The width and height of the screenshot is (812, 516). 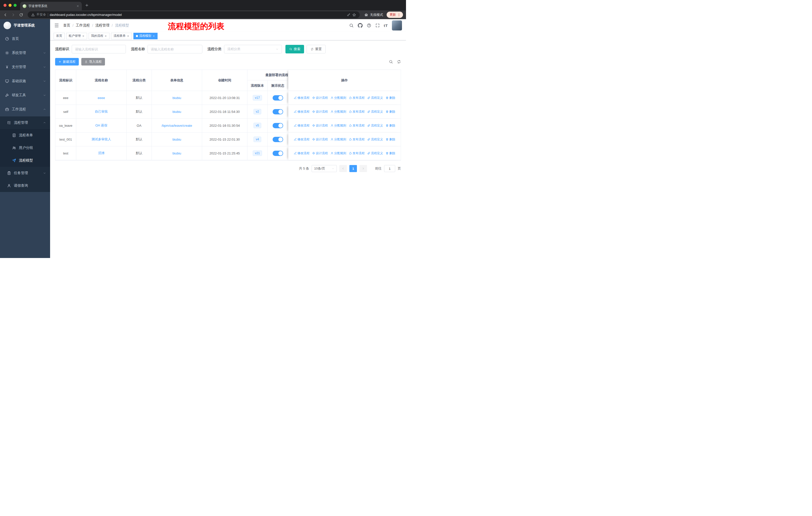 What do you see at coordinates (15, 5) in the screenshot?
I see `window-zoom-button` at bounding box center [15, 5].